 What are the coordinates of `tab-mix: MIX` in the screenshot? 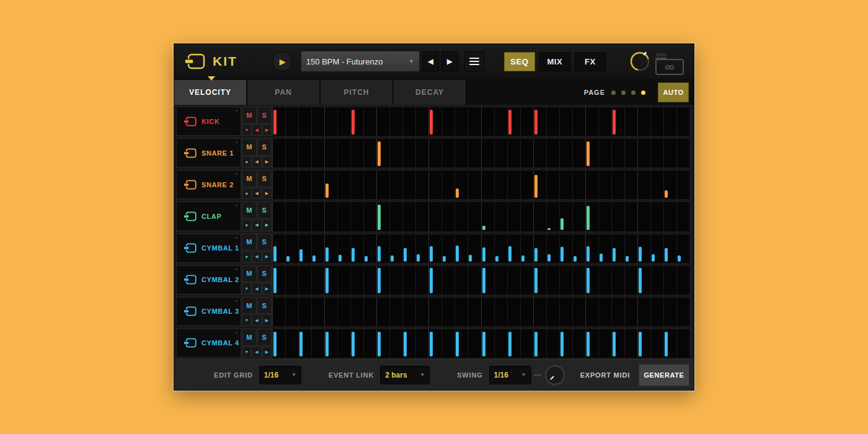 It's located at (555, 62).